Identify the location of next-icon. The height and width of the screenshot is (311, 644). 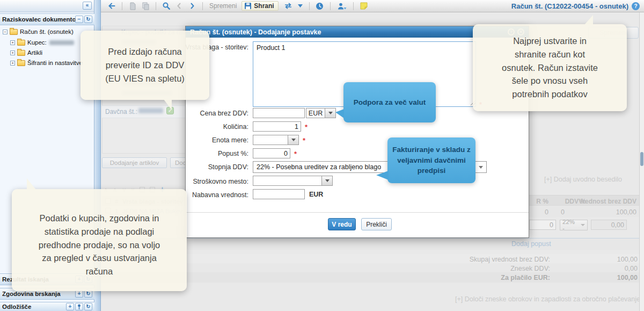
(192, 6).